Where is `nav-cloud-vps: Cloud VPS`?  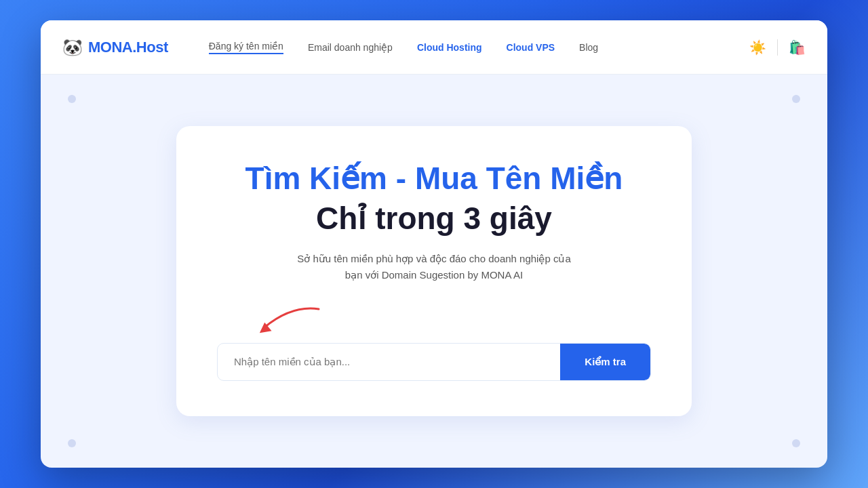
nav-cloud-vps: Cloud VPS is located at coordinates (531, 47).